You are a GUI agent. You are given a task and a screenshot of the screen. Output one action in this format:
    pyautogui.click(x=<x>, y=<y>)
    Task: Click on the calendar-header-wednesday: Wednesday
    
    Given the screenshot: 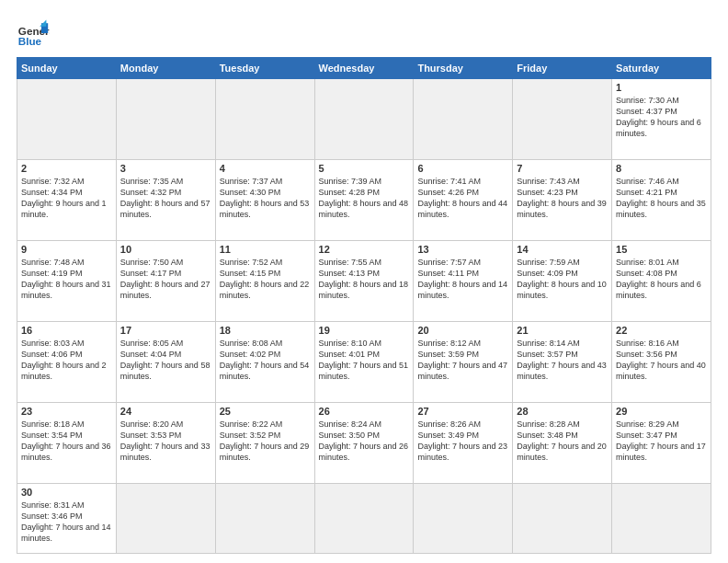 What is the action you would take?
    pyautogui.click(x=364, y=68)
    